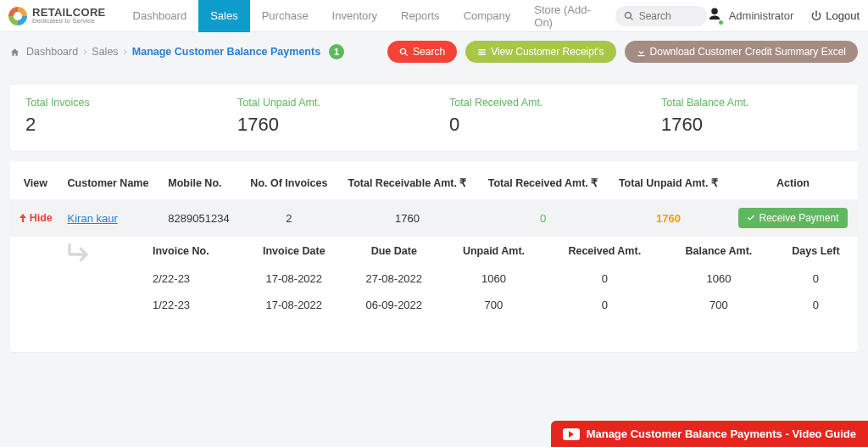 Image resolution: width=868 pixels, height=447 pixels. Describe the element at coordinates (709, 434) in the screenshot. I see `video-guide-button: Manage Customer Balance Payments - Video…` at that location.